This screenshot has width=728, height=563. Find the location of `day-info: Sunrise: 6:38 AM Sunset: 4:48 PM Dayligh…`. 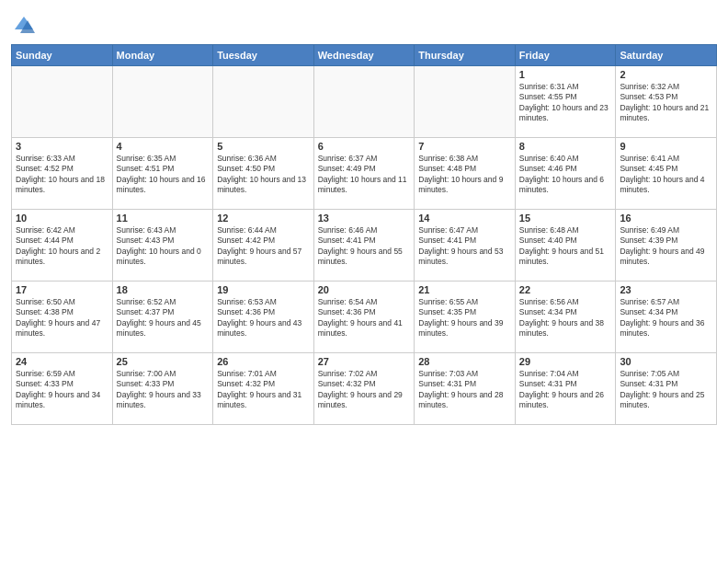

day-info: Sunrise: 6:38 AM Sunset: 4:48 PM Dayligh… is located at coordinates (465, 175).